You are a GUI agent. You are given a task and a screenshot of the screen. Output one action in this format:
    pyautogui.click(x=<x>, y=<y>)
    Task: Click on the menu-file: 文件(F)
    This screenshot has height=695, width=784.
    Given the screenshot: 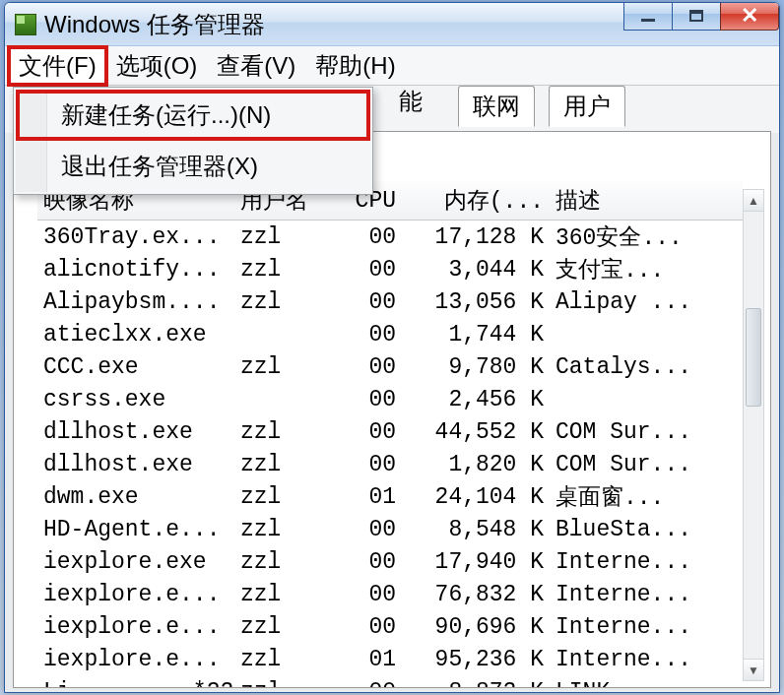 What is the action you would take?
    pyautogui.click(x=57, y=66)
    